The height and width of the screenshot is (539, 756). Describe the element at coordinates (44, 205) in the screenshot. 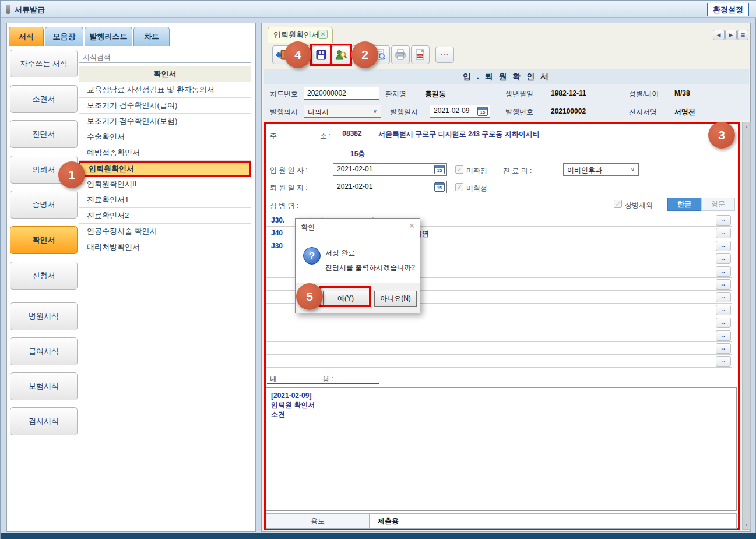

I see `category-certificate: 증명서` at that location.